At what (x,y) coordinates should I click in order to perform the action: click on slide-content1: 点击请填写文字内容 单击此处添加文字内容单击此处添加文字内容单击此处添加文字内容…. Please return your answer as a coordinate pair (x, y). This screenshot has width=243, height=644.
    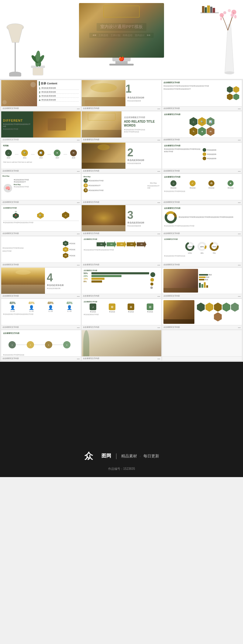
    Looking at the image, I should click on (202, 95).